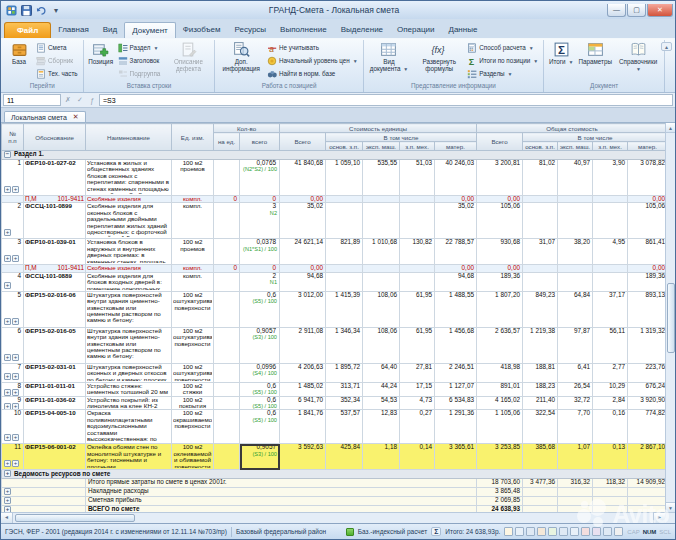 Image resolution: width=676 pixels, height=540 pixels. I want to click on database-button: База, so click(19, 61).